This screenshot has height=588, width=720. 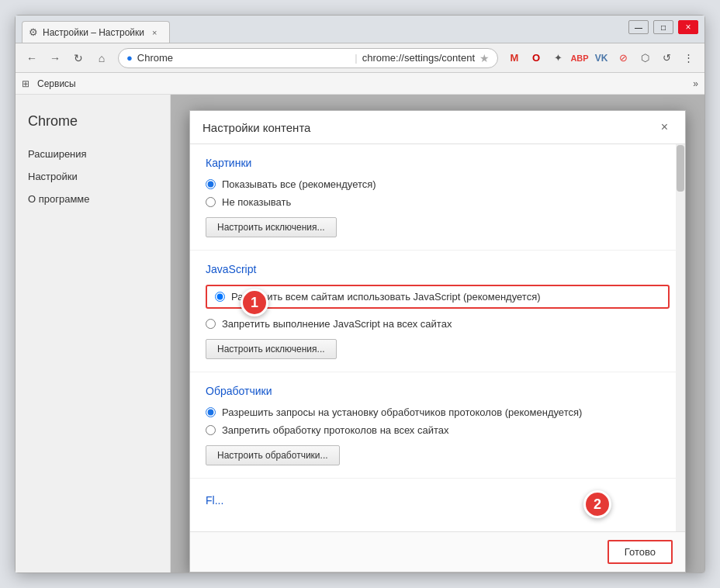 I want to click on badge-2: 2, so click(x=597, y=504).